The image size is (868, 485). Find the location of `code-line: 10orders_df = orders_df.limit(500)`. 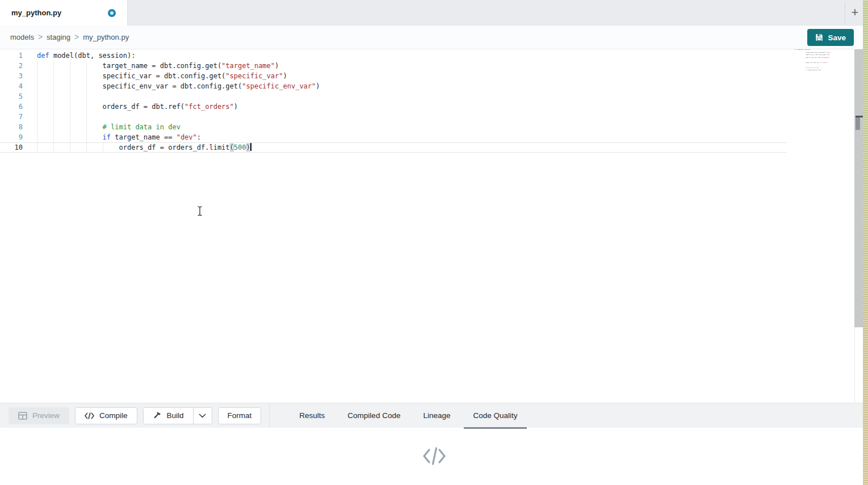

code-line: 10orders_df = orders_df.limit(500) is located at coordinates (393, 147).